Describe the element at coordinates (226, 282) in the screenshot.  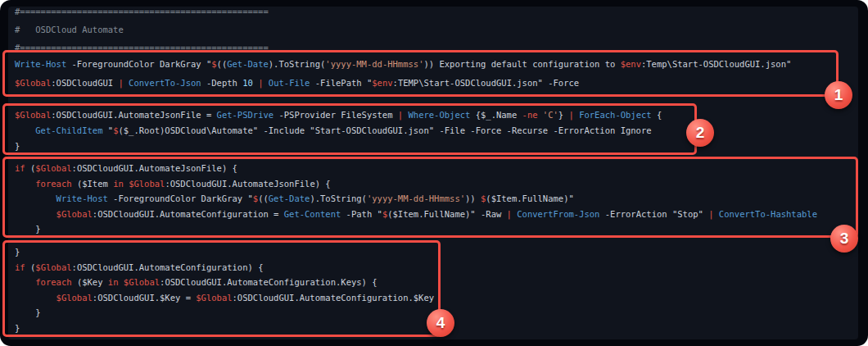
I see `code-line: foreach ($Key in $Global:OSDCloudGUI.Aut…` at that location.